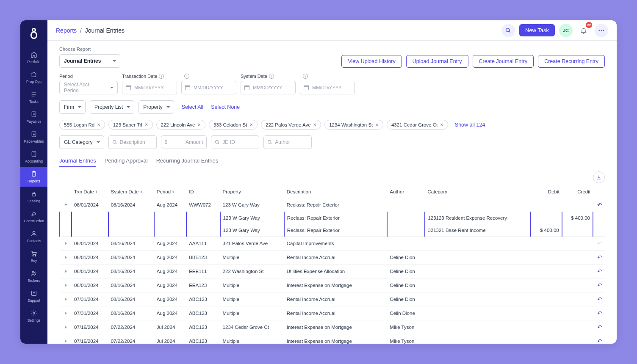  What do you see at coordinates (34, 276) in the screenshot?
I see `sidebar-item-brokers: Brokers` at bounding box center [34, 276].